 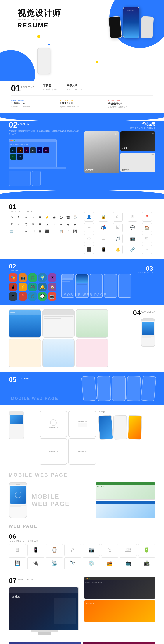 What do you see at coordinates (44, 154) in the screenshot?
I see `laptop-area: DESIGNING SOFTWARE Ps Ai Id Lr Ae Pr Au …` at bounding box center [44, 154].